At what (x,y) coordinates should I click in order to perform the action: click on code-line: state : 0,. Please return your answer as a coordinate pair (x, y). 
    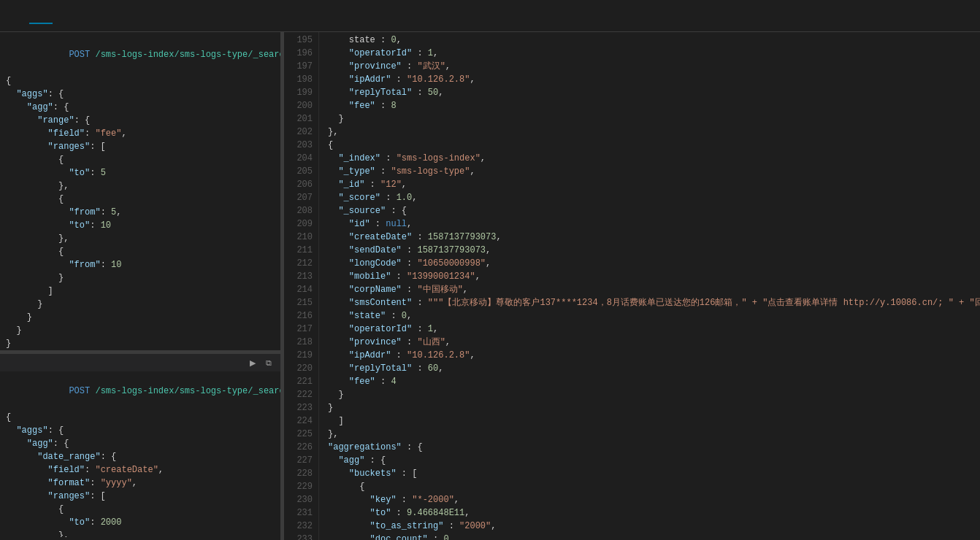
    Looking at the image, I should click on (654, 40).